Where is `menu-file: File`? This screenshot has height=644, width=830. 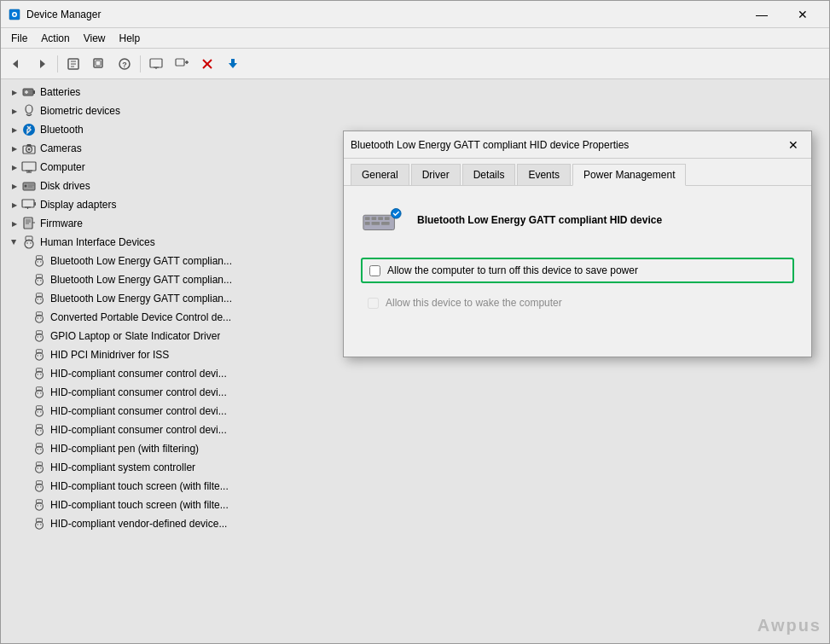 menu-file: File is located at coordinates (19, 38).